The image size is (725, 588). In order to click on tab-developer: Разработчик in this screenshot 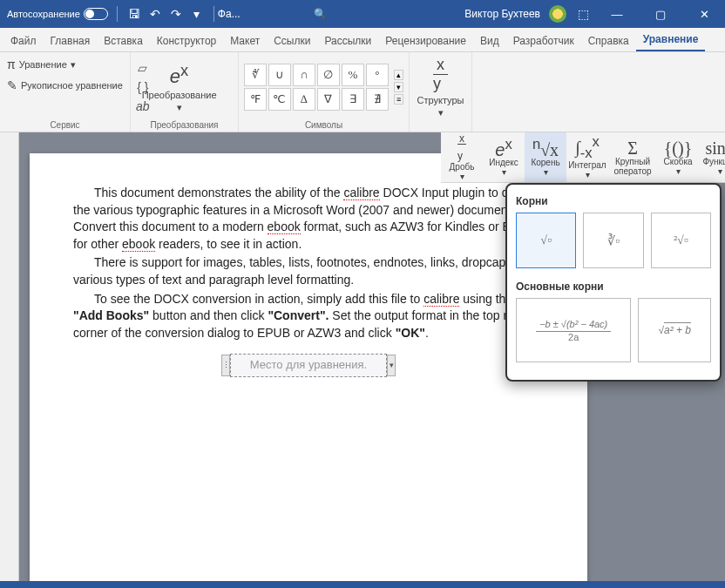, I will do `click(544, 41)`.